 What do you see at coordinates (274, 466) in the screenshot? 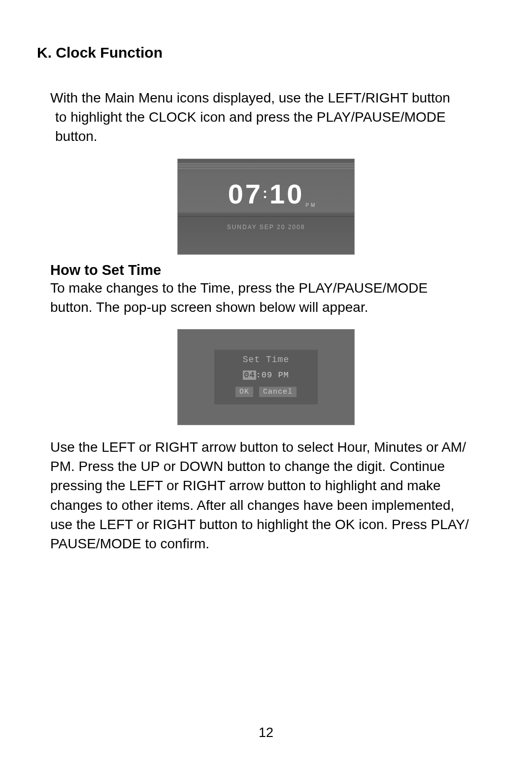
I see `instr-line-2: PM. Press the UP or DOWN button to chang…` at bounding box center [274, 466].